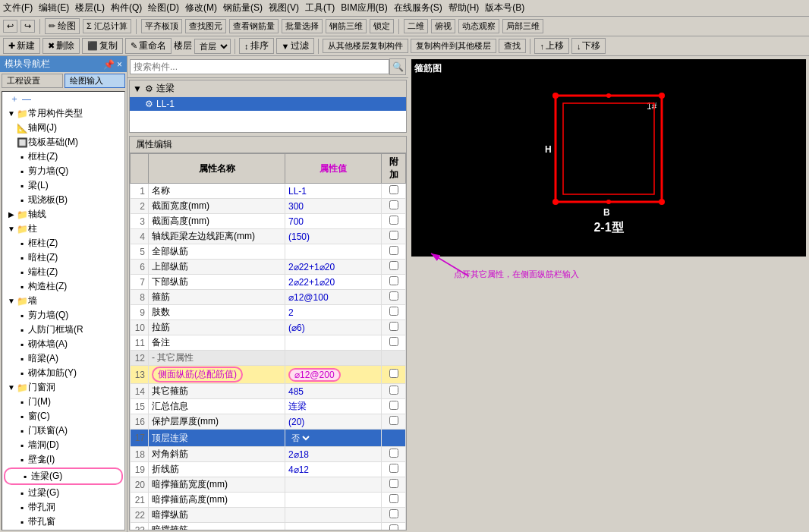 The width and height of the screenshot is (809, 532). Describe the element at coordinates (269, 470) in the screenshot. I see `prop-row-19: 19折线筋4⌀12` at that location.